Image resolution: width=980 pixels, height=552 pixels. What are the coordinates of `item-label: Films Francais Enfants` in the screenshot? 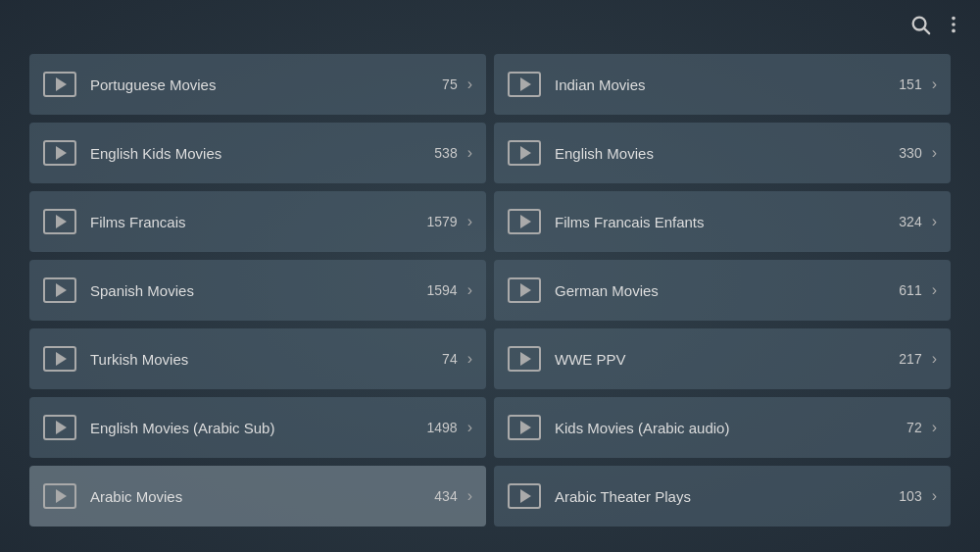 It's located at (727, 222).